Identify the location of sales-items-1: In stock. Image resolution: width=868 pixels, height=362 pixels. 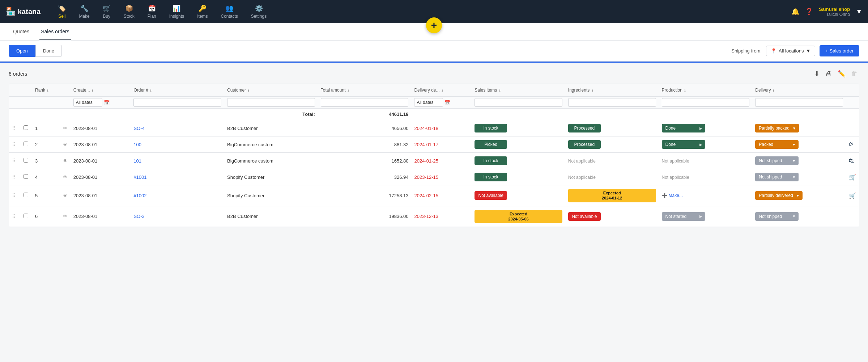
(519, 128).